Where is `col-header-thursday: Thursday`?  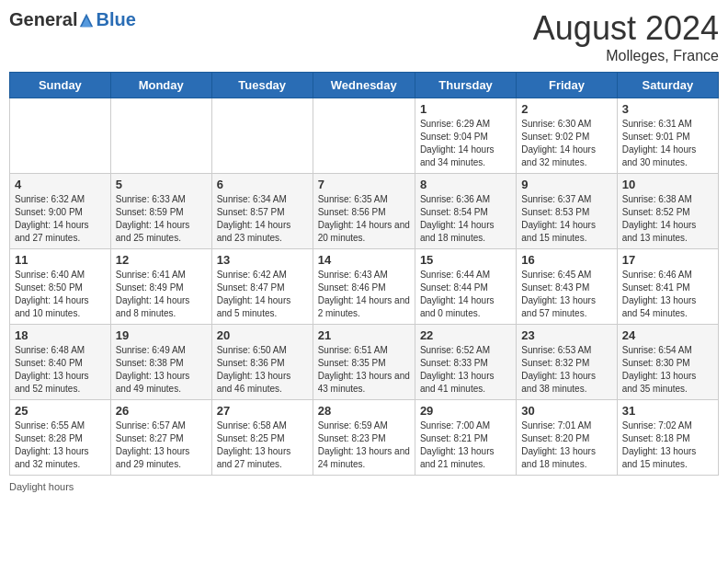 col-header-thursday: Thursday is located at coordinates (465, 86).